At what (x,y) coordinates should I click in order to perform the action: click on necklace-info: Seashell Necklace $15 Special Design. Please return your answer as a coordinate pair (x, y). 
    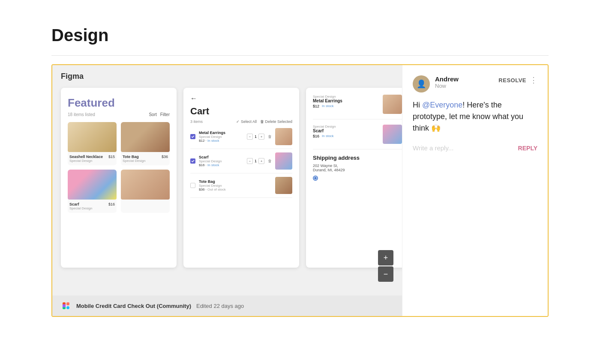
    Looking at the image, I should click on (92, 160).